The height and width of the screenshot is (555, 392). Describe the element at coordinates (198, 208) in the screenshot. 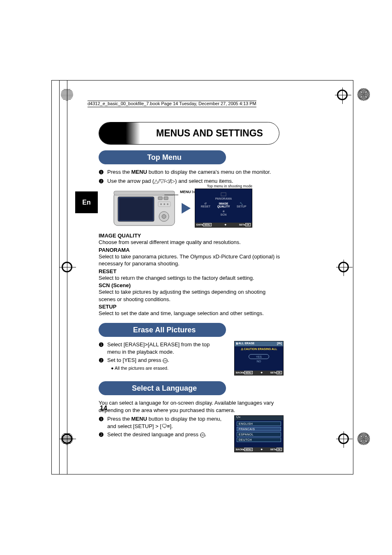

I see `camera-illustration-row: MENU button Top menu in shooting mode` at that location.